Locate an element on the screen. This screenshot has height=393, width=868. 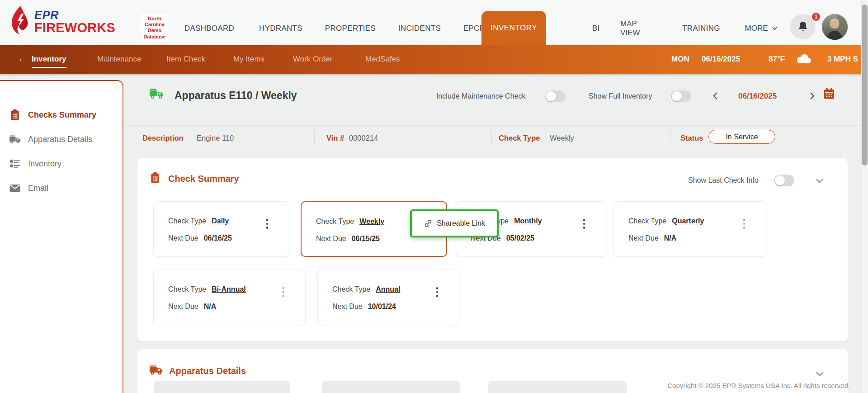
map-view-line2: VIEW is located at coordinates (630, 33).